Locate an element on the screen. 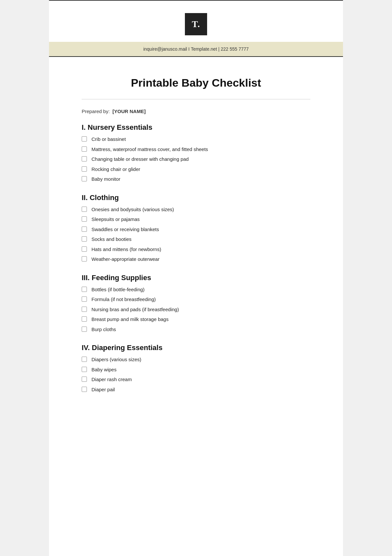 This screenshot has height=556, width=392. list-item: Burp cloths is located at coordinates (196, 329).